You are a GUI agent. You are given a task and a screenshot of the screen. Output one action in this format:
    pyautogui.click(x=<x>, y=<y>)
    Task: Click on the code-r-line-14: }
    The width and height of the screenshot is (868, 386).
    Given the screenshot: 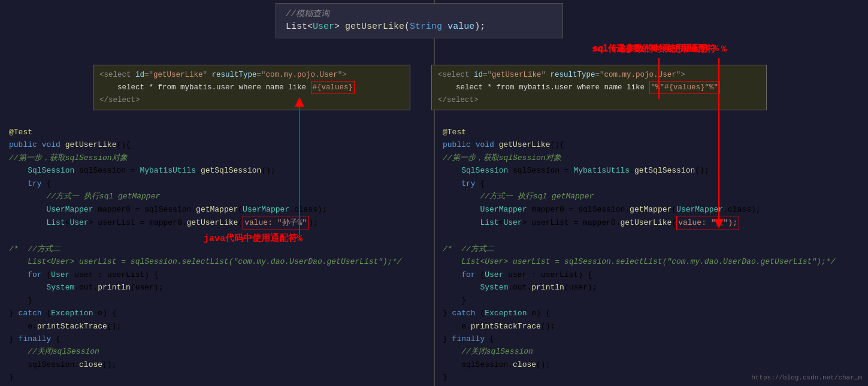 What is the action you would take?
    pyautogui.click(x=651, y=301)
    